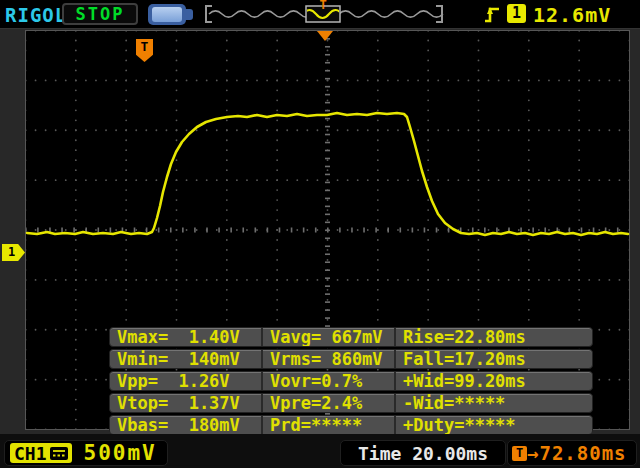  Describe the element at coordinates (328, 359) in the screenshot. I see `measurement-vrms: Vrms= 860mV` at that location.